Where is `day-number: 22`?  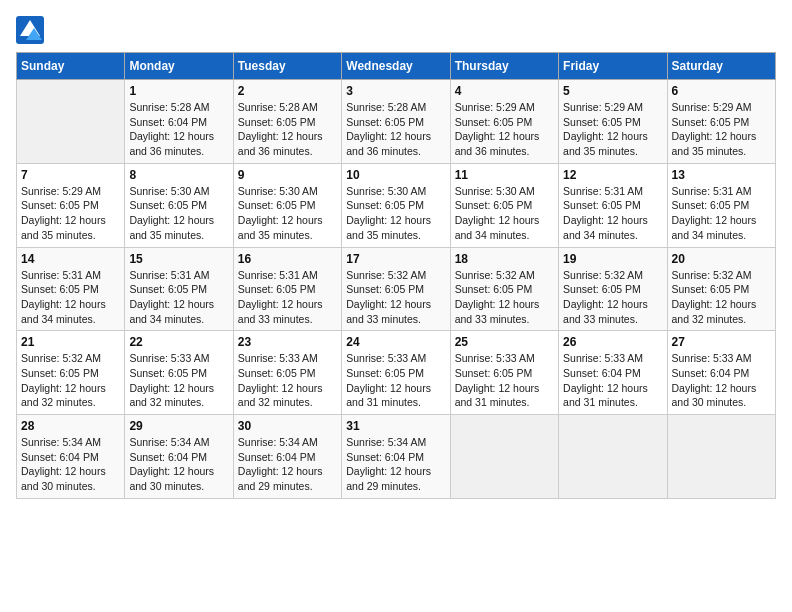
day-number: 22 is located at coordinates (178, 342).